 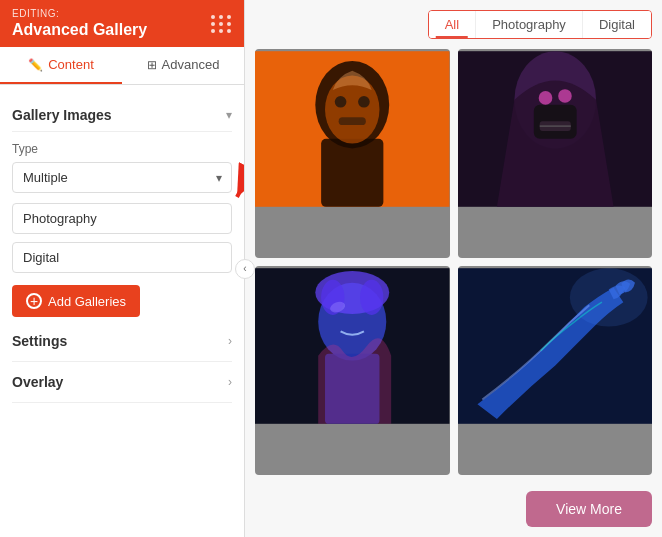 I want to click on view-more-button: View More, so click(x=589, y=509).